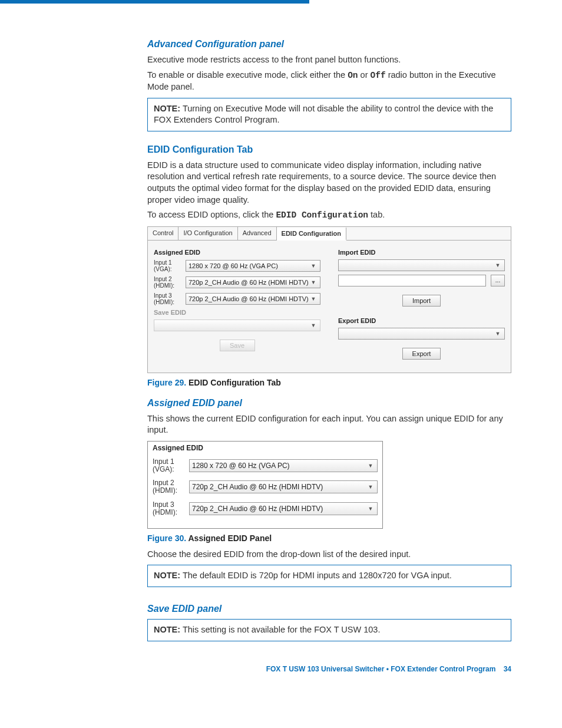 This screenshot has width=562, height=728. Describe the element at coordinates (237, 266) in the screenshot. I see `row-input1: Input 1 (VGA): 1280 x 720 @ 60 Hz (VGA P…` at that location.